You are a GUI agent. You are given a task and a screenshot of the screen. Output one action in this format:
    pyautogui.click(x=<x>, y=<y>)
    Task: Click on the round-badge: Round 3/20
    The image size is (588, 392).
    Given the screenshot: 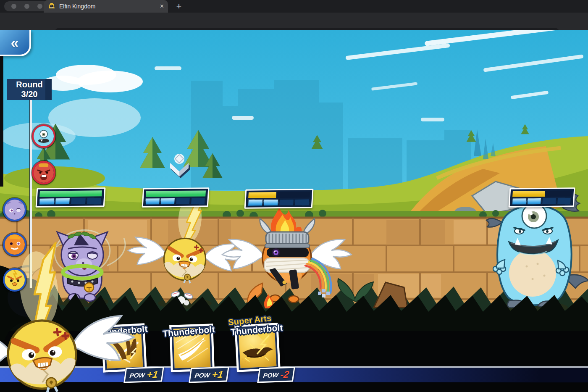 What is the action you would take?
    pyautogui.click(x=29, y=89)
    